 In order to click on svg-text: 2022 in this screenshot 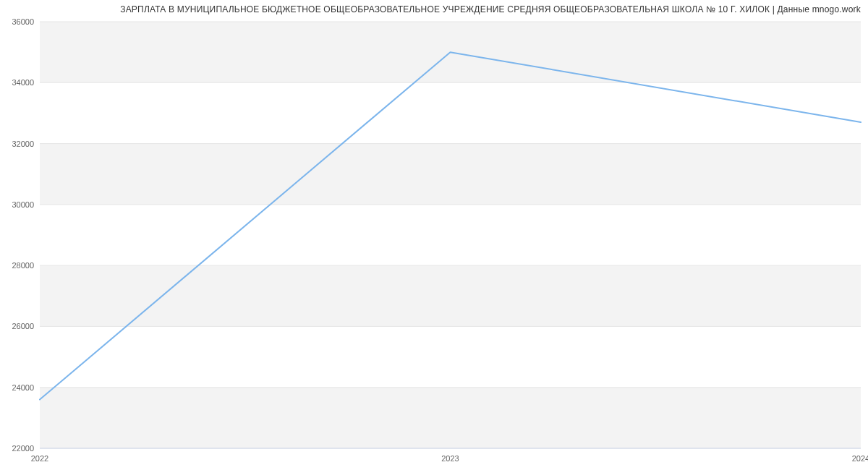, I will do `click(40, 458)`.